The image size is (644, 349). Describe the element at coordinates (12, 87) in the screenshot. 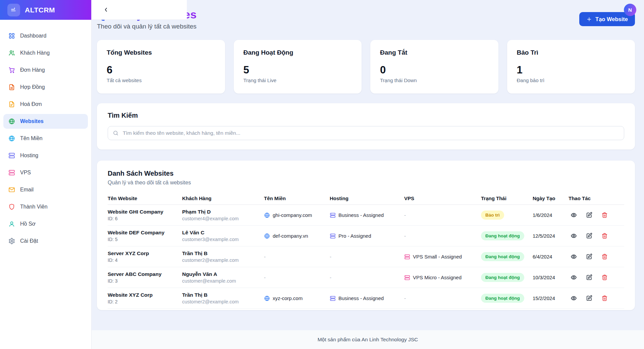

I see `contract-icon` at that location.